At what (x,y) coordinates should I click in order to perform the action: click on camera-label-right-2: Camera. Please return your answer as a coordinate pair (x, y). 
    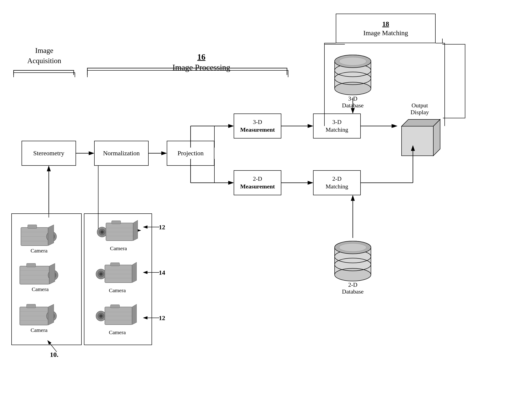
    Looking at the image, I should click on (117, 290).